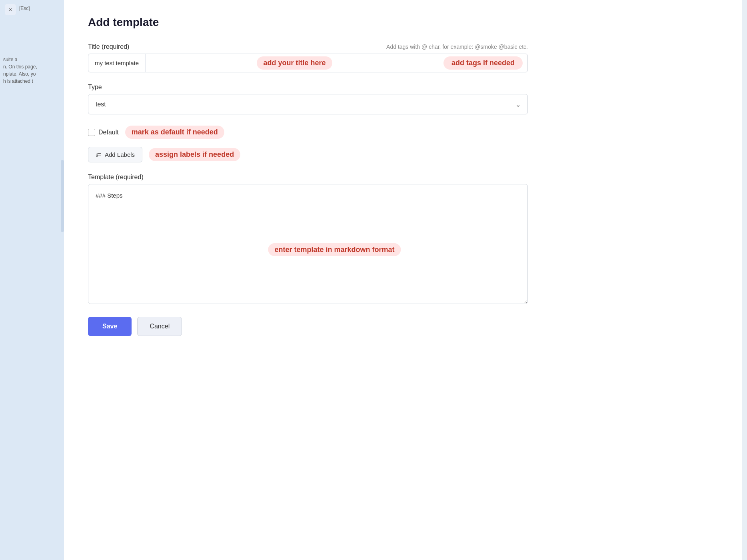 This screenshot has height=560, width=747. I want to click on template-field-header: Template (required), so click(308, 177).